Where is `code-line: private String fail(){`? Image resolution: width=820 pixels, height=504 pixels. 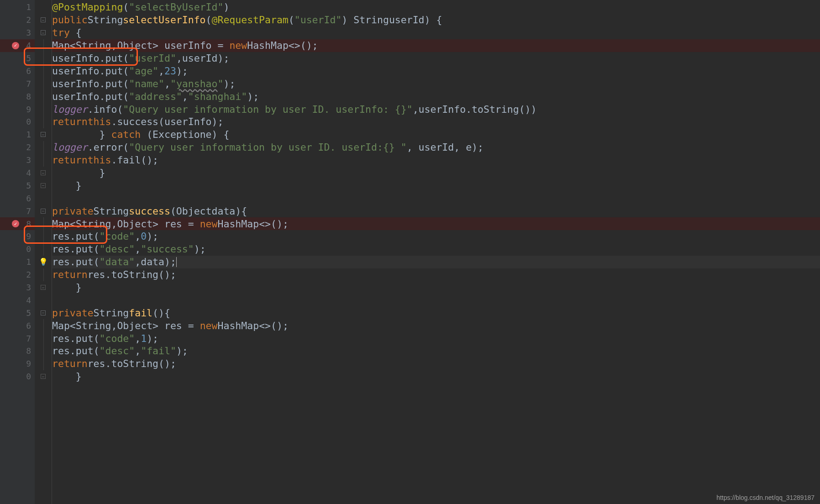
code-line: private String fail(){ is located at coordinates (436, 313).